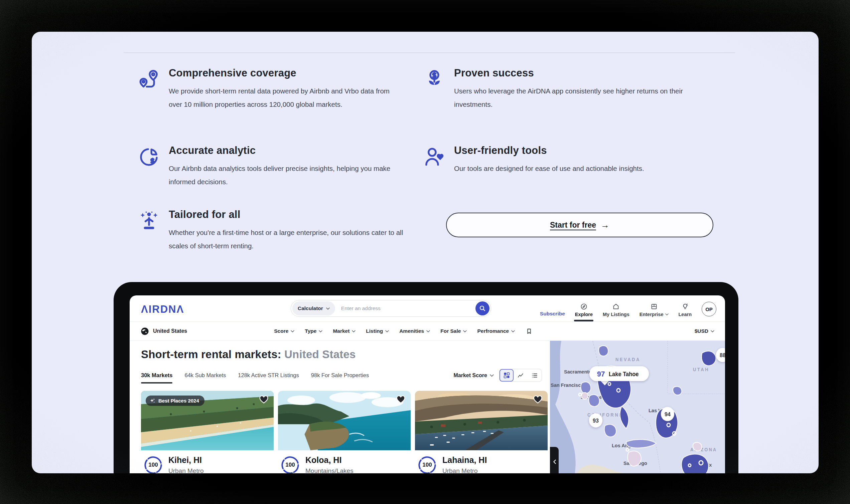 The image size is (850, 504). Describe the element at coordinates (474, 376) in the screenshot. I see `sort-dropdown: Market Score` at that location.